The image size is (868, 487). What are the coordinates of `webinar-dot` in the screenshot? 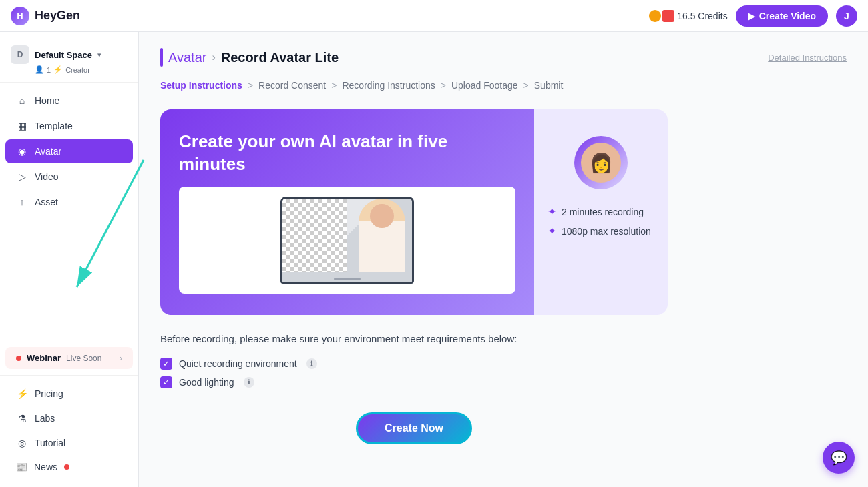 It's located at (19, 358).